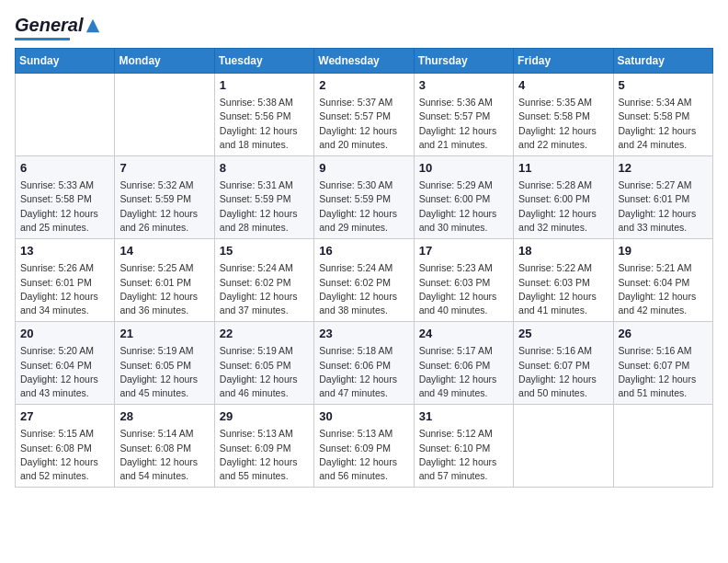  Describe the element at coordinates (265, 417) in the screenshot. I see `day-number: 29` at that location.